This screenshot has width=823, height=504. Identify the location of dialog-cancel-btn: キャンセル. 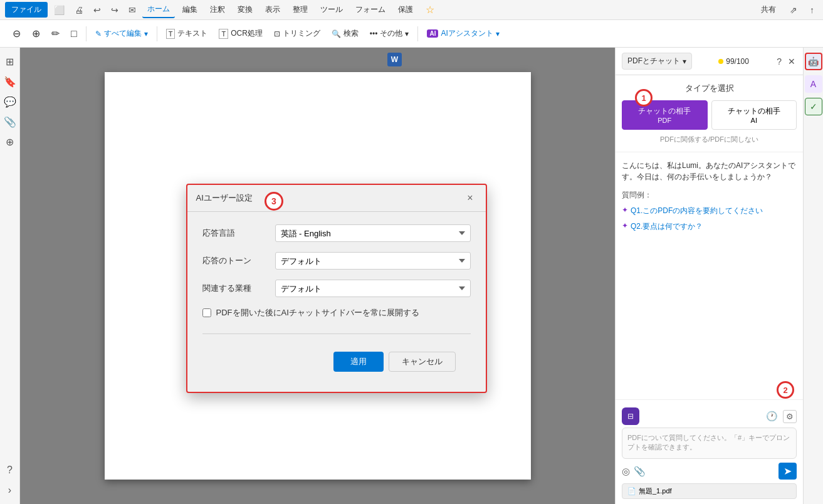
(422, 362).